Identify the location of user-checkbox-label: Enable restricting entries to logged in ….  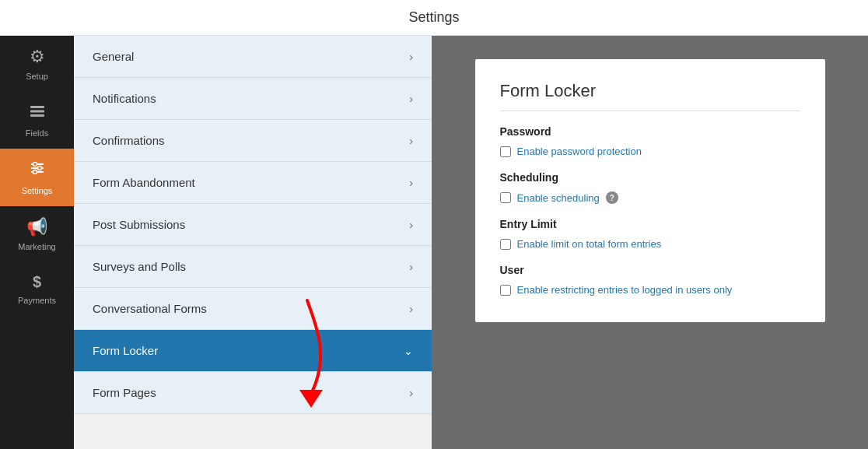
(625, 289).